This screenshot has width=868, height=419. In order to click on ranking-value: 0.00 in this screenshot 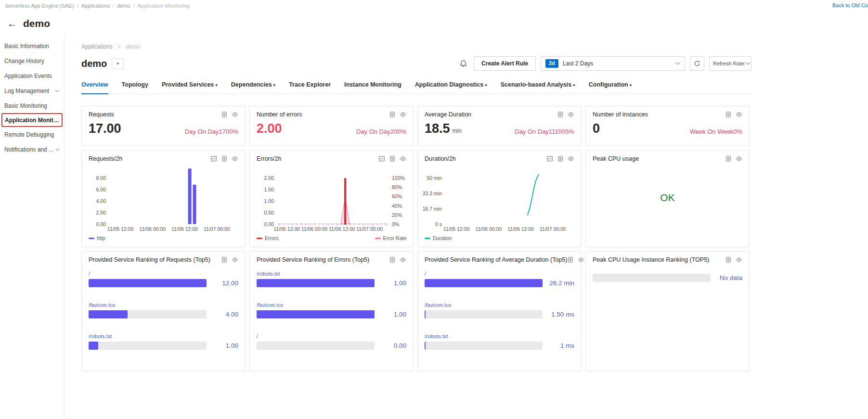, I will do `click(392, 345)`.